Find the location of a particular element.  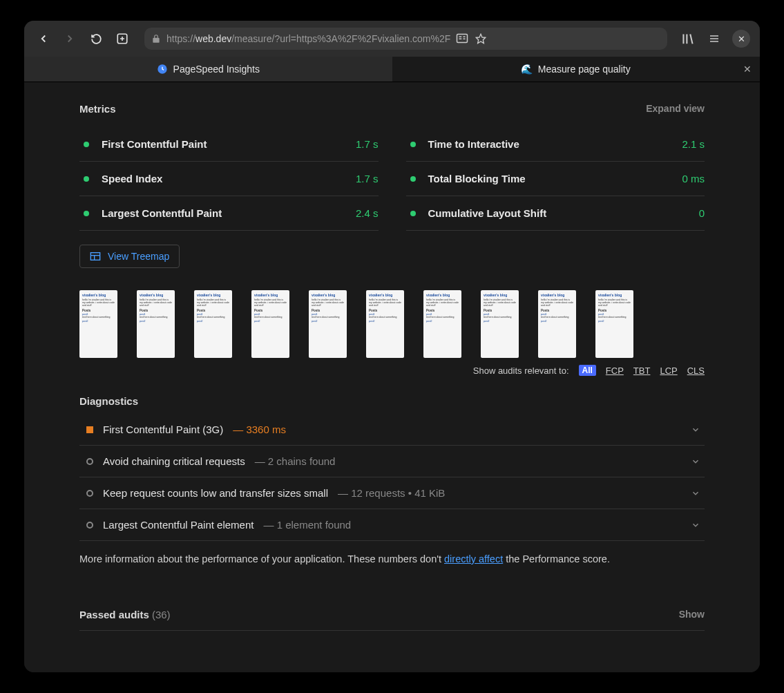

metric-tbt: Total Blocking Time 0 ms is located at coordinates (555, 179).